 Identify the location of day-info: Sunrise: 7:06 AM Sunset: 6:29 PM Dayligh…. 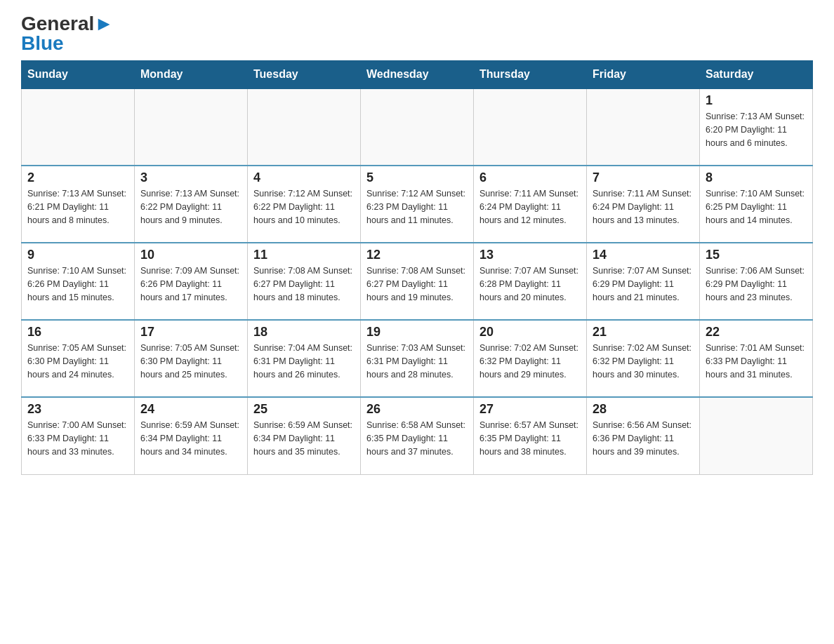
(756, 284).